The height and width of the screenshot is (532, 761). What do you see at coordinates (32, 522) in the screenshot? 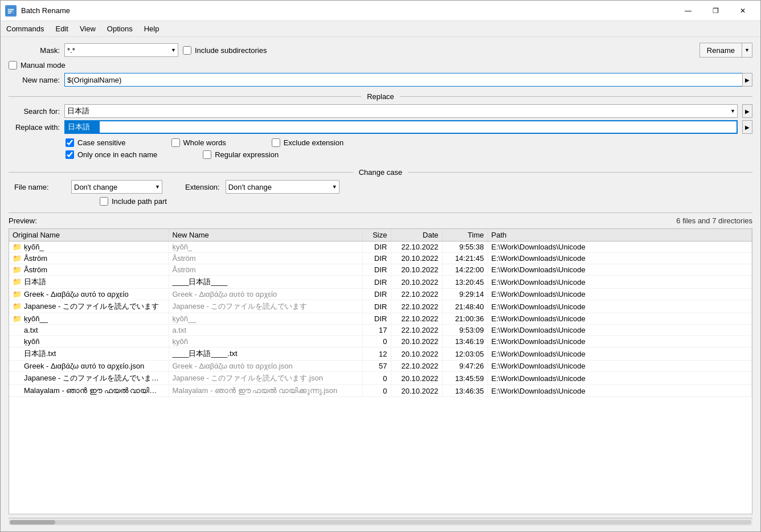
I see `scrollbar-thumb` at bounding box center [32, 522].